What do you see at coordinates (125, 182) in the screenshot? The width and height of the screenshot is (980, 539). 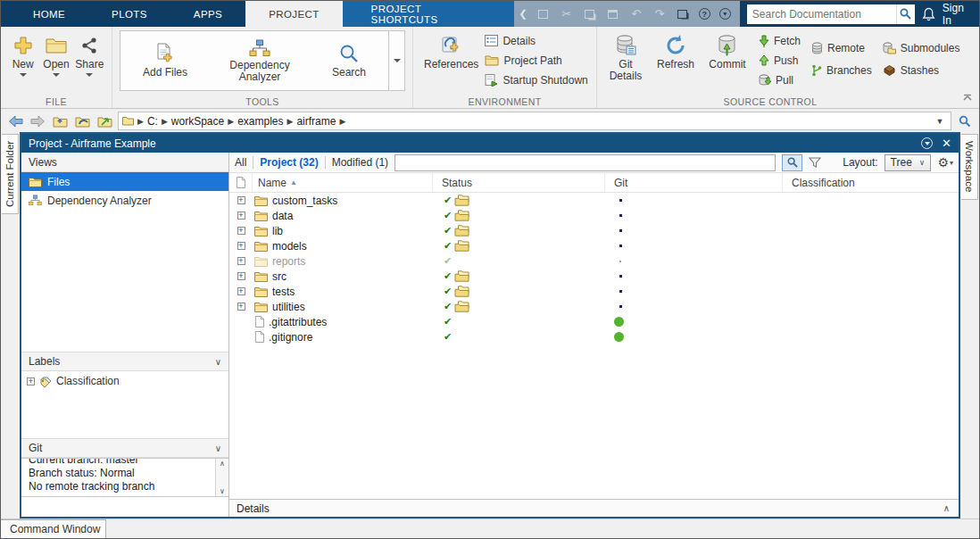 I see `sidebar-item-files: Files` at bounding box center [125, 182].